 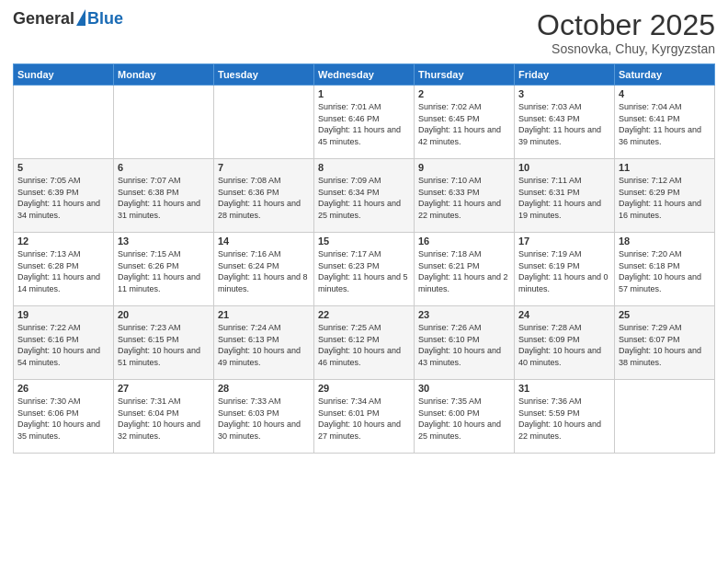 I want to click on calendar-week-row: 1Sunrise: 7:01 AMSunset: 6:46 PMDaylight…, so click(x=364, y=122).